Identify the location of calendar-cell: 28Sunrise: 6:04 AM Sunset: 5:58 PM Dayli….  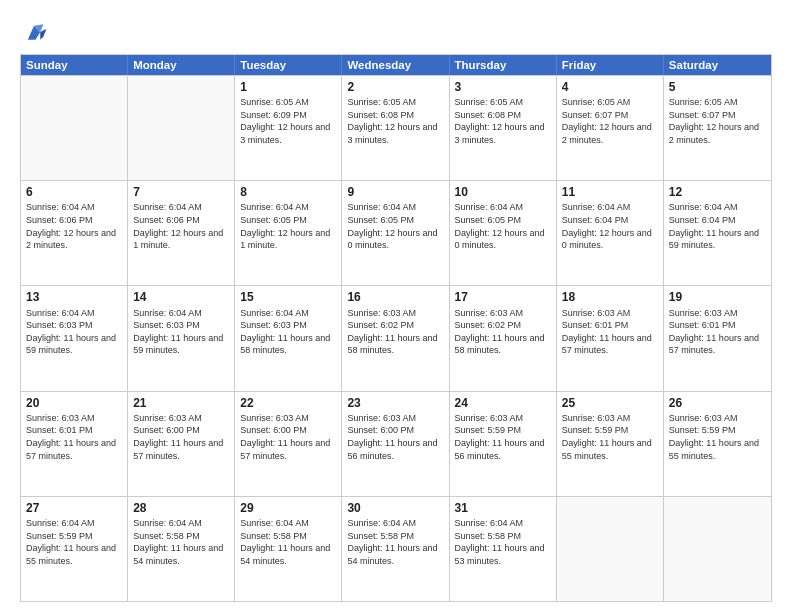
(182, 549).